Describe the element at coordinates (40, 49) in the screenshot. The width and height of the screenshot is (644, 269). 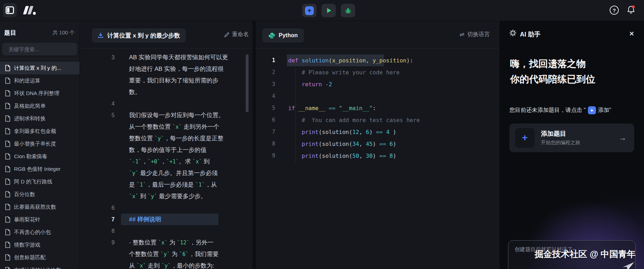
I see `search-box` at that location.